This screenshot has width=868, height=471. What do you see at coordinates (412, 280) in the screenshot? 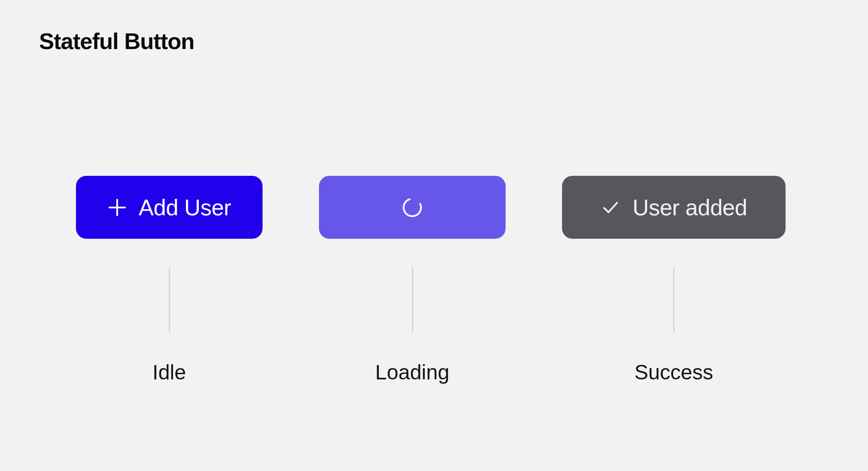
I see `state-col-loading: Loading` at bounding box center [412, 280].